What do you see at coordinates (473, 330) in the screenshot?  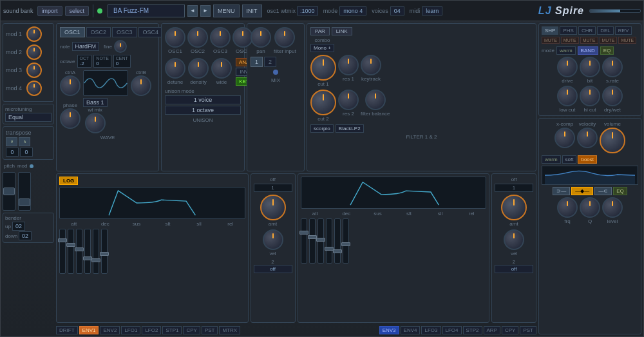 I see `stp2-tab: STP2` at bounding box center [473, 330].